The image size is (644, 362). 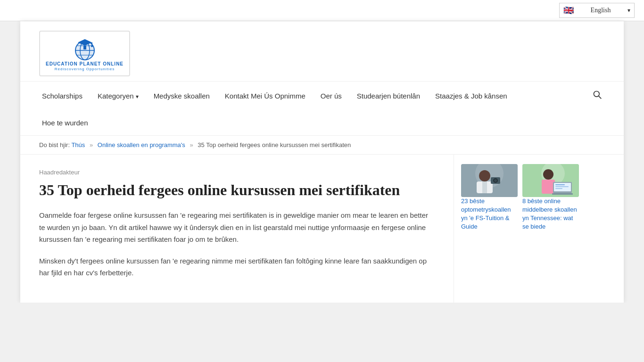 I want to click on optometry-image-svg, so click(x=489, y=181).